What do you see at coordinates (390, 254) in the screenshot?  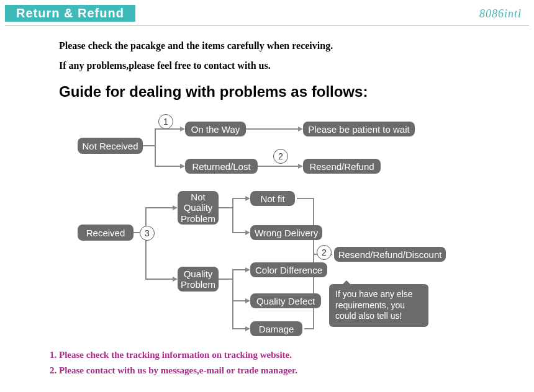 I see `node-resend-refund-discount: Resend/Refund/Discount` at bounding box center [390, 254].